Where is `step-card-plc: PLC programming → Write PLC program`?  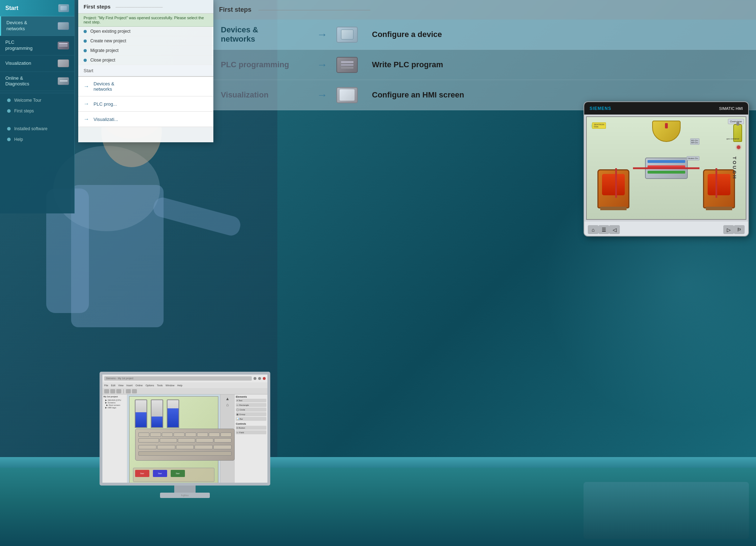
step-card-plc: PLC programming → Write PLC program is located at coordinates (484, 65).